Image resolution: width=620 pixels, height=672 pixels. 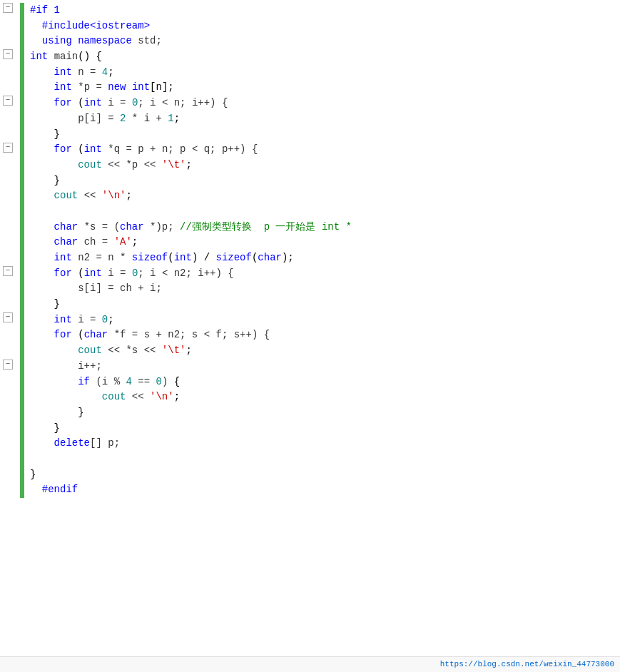 I want to click on fold-marker-6: −, so click(x=8, y=101).